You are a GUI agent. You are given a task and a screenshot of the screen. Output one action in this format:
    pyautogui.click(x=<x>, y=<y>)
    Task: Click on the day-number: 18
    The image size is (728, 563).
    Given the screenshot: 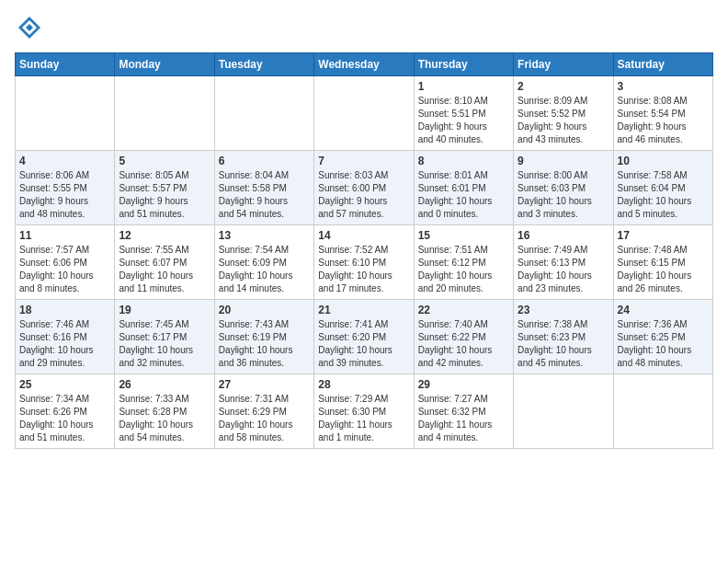 What is the action you would take?
    pyautogui.click(x=64, y=310)
    